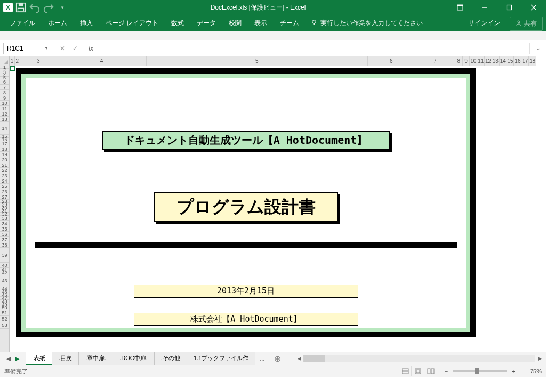  What do you see at coordinates (66, 359) in the screenshot?
I see `sheet-tab: .目次` at bounding box center [66, 359].